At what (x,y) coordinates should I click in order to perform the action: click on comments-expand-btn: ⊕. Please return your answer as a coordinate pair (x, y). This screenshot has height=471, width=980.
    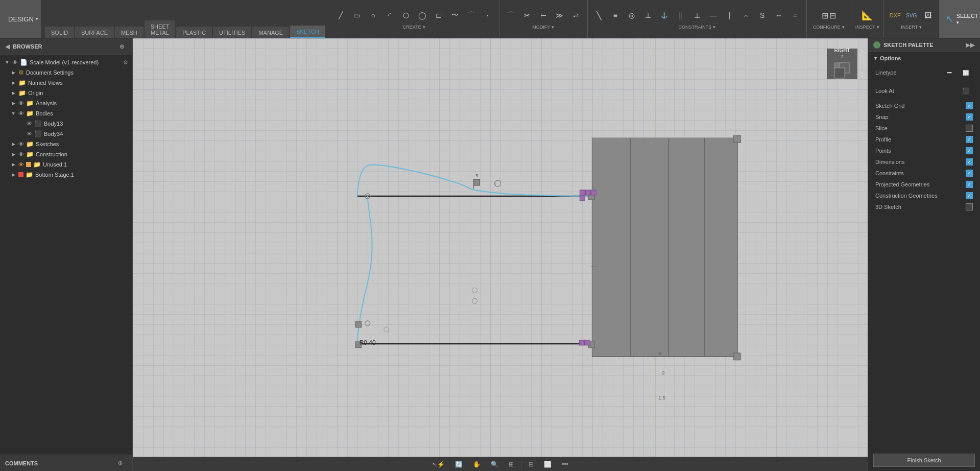
    Looking at the image, I should click on (120, 463).